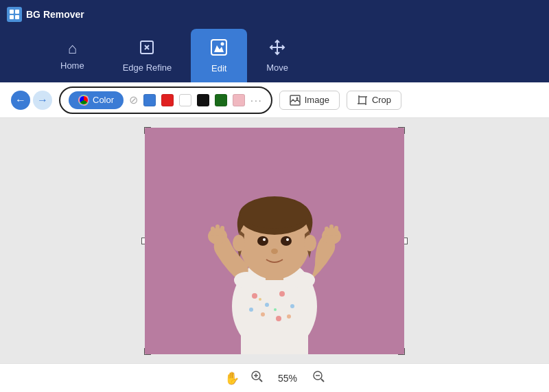 The height and width of the screenshot is (392, 549). Describe the element at coordinates (148, 56) in the screenshot. I see `tab-edge-refine: Edge Refine` at that location.